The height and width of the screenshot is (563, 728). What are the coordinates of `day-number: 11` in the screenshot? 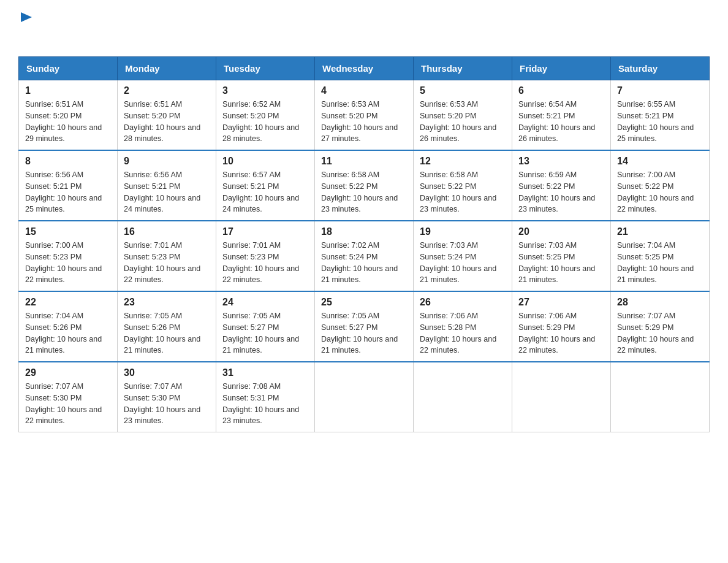 It's located at (364, 161).